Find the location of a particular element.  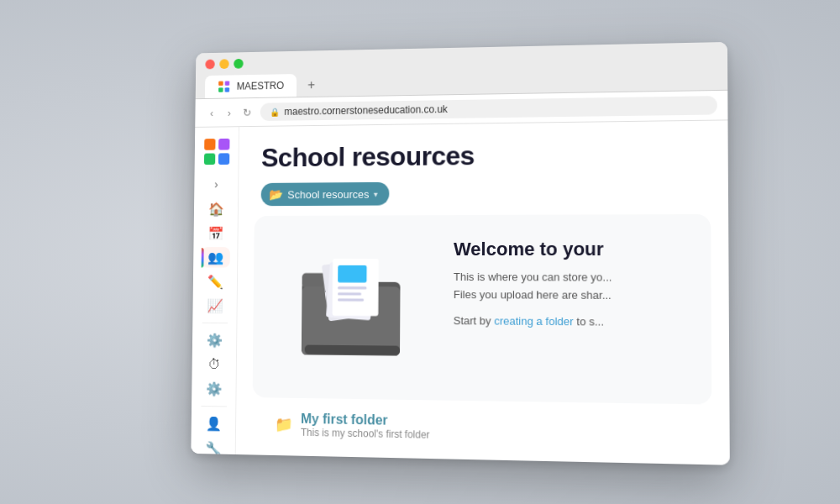

sidebar-item-tools: 🔧 is located at coordinates (213, 449).